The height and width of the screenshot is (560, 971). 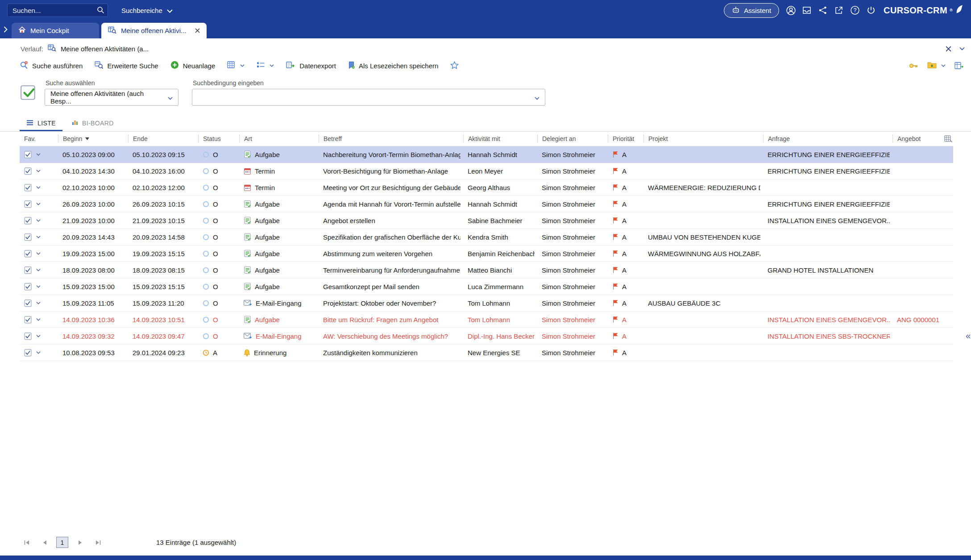 What do you see at coordinates (703, 220) in the screenshot?
I see `cell-projekt` at bounding box center [703, 220].